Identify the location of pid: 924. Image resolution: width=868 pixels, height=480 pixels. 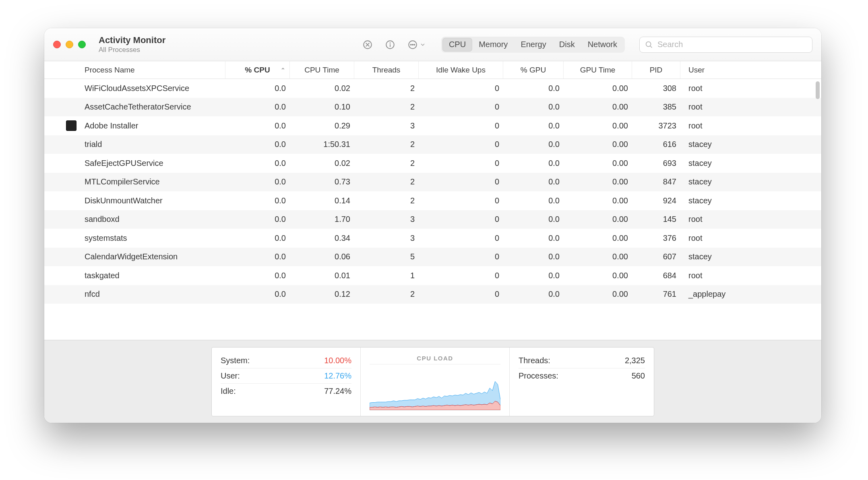
(670, 201).